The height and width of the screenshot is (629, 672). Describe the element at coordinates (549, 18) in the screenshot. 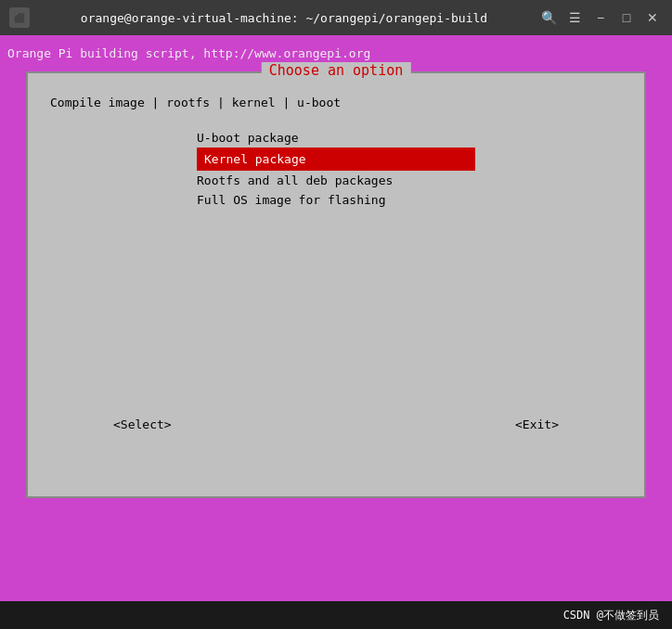

I see `search-button: 🔍` at that location.